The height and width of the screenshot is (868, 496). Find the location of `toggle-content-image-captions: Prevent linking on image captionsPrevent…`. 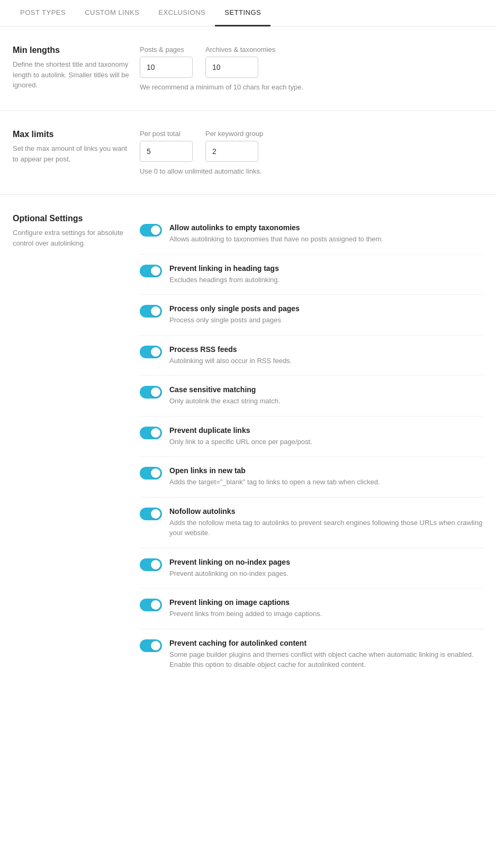

toggle-content-image-captions: Prevent linking on image captionsPrevent… is located at coordinates (326, 609).